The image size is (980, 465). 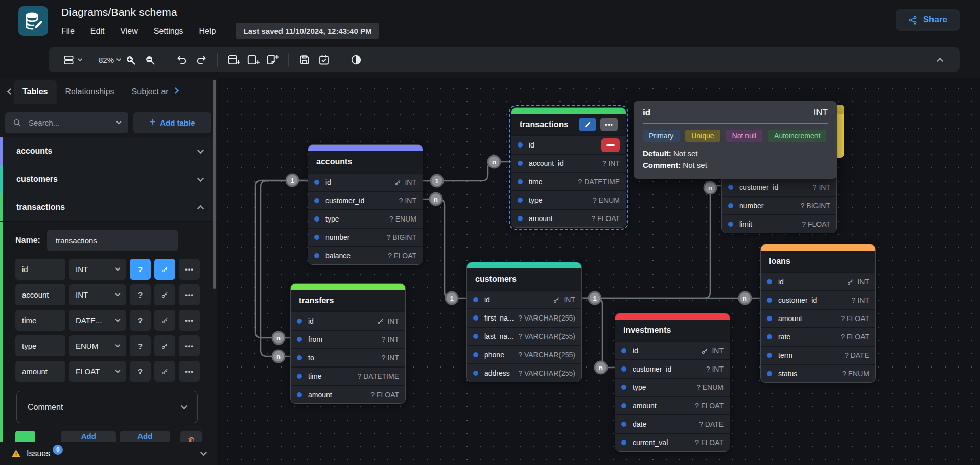 What do you see at coordinates (365, 205) in the screenshot?
I see `canvas-table-accounts: accountsidINTcustomer_id? INTtype? ENUMn…` at bounding box center [365, 205].